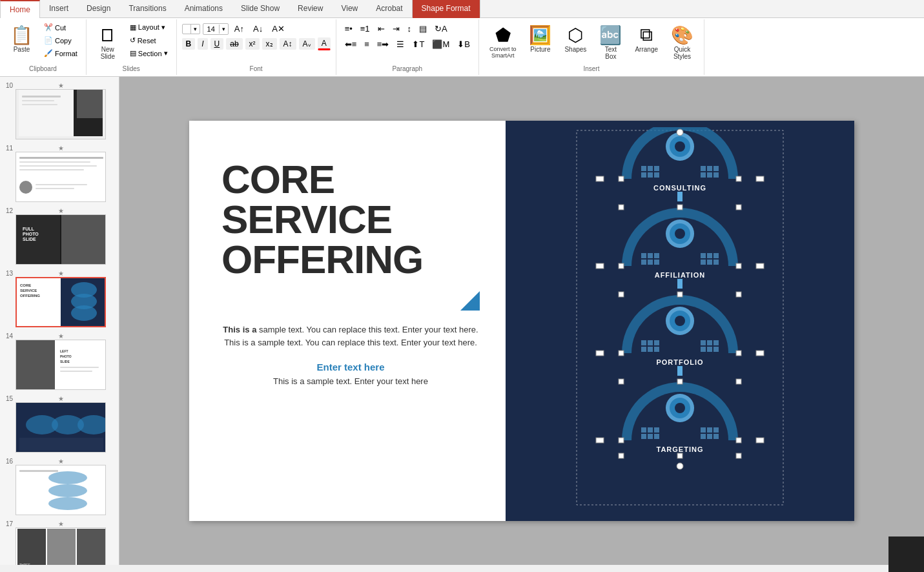 This screenshot has width=924, height=572. What do you see at coordinates (98, 9) in the screenshot?
I see `tab-design: Design` at bounding box center [98, 9].